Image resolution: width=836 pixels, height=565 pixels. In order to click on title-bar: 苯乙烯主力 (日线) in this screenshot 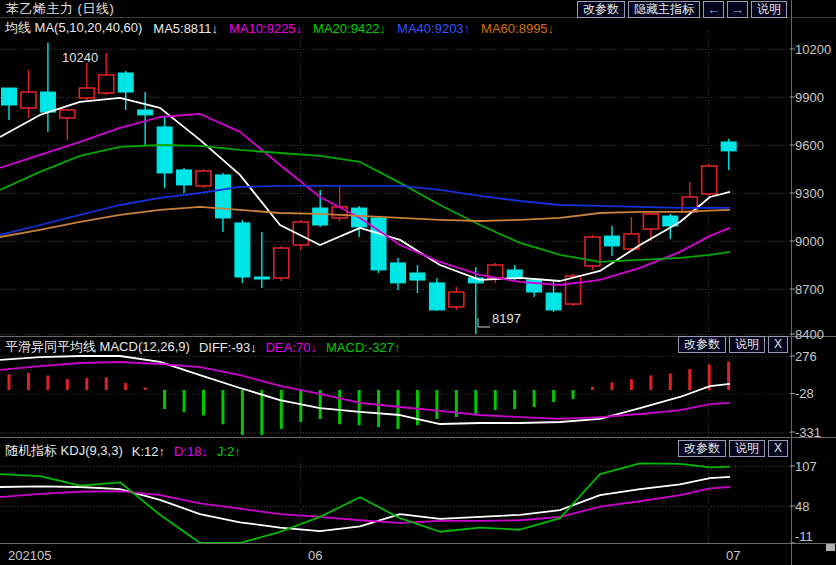, I will do `click(60, 9)`.